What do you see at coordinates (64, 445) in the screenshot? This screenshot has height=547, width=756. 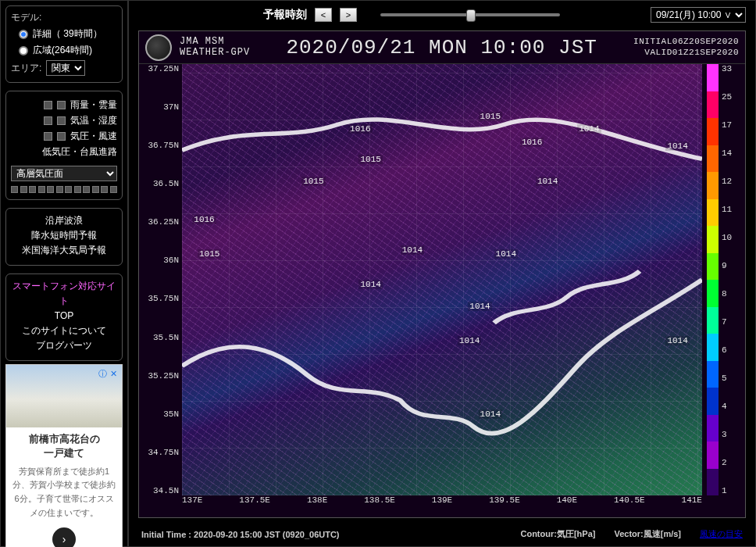 I see `ad-title: 前橋市高花台の一戸建て` at bounding box center [64, 445].